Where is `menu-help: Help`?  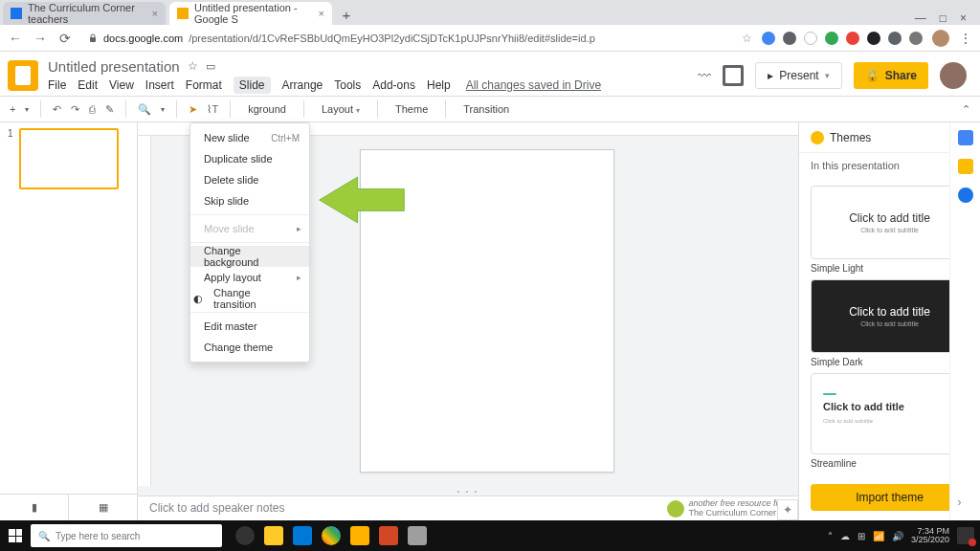
menu-help: Help is located at coordinates (438, 85).